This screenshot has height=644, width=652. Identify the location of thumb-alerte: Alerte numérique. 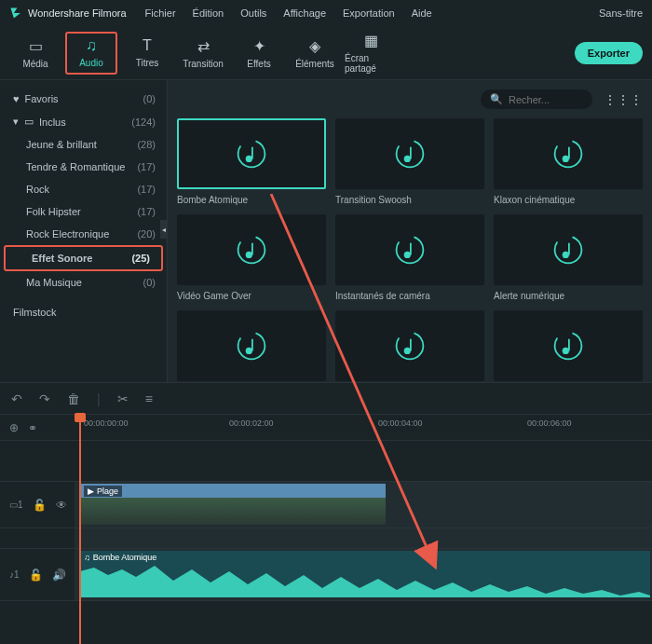
(568, 257).